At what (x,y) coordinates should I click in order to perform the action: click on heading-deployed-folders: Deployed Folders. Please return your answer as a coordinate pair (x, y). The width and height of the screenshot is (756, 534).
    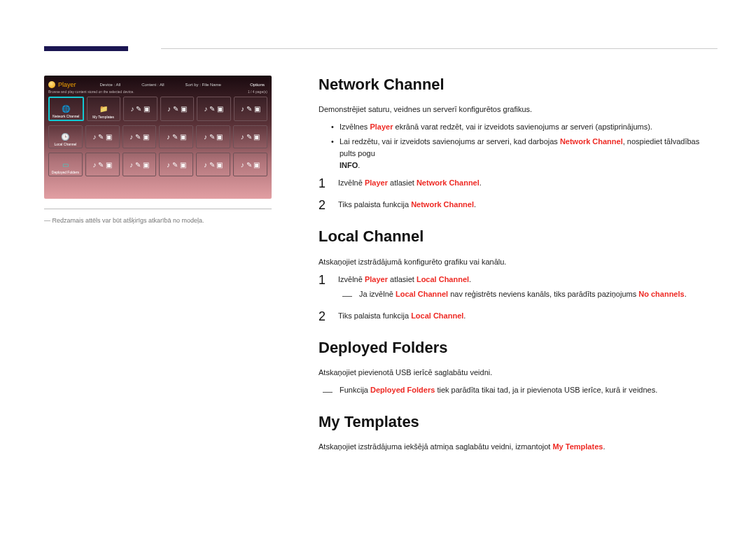
    Looking at the image, I should click on (518, 348).